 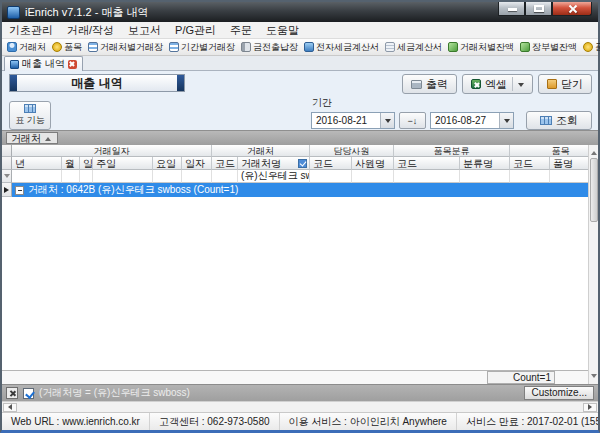 I want to click on toolbar-item: 기간별거래장, so click(x=202, y=48).